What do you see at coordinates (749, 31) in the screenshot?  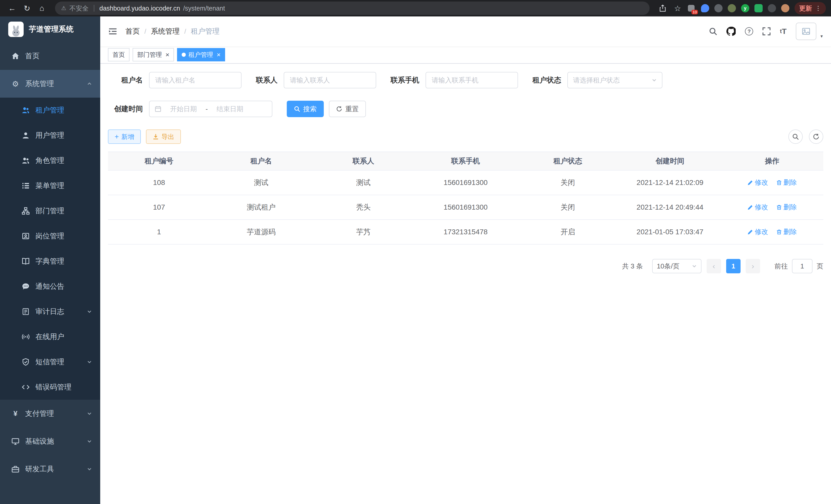 I see `help-icon: ?` at bounding box center [749, 31].